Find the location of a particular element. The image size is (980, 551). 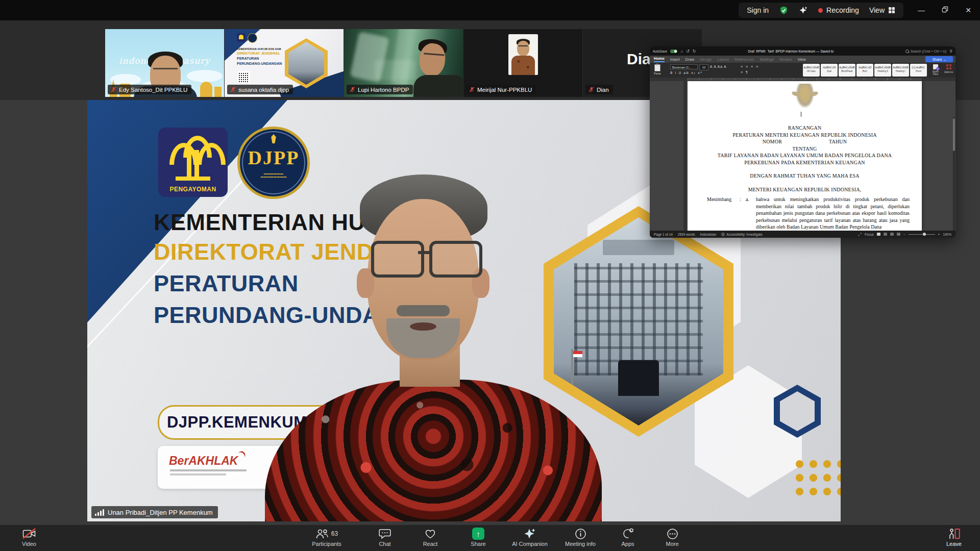

backdrop-line-3: PERATURAN is located at coordinates (226, 284).